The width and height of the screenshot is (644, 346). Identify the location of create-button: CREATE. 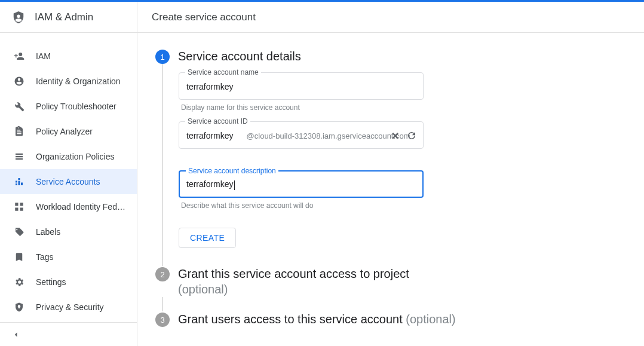
(207, 238).